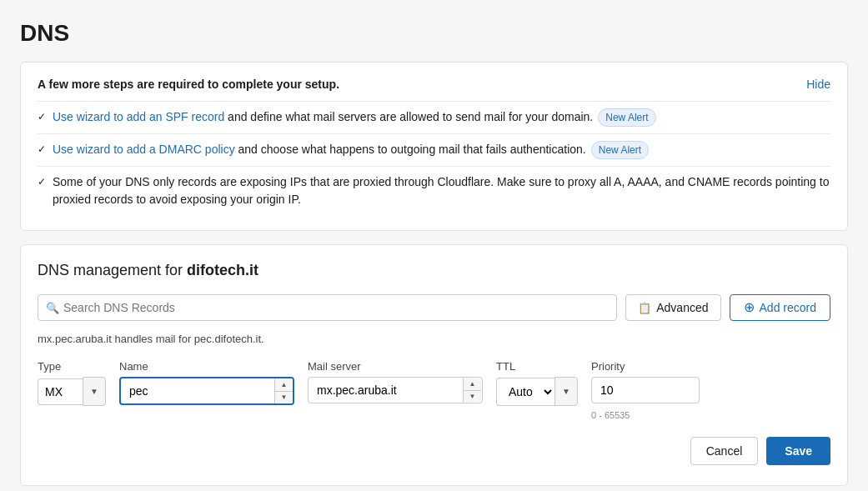 This screenshot has height=491, width=868. Describe the element at coordinates (283, 385) in the screenshot. I see `name-spinner-up: ▲` at that location.